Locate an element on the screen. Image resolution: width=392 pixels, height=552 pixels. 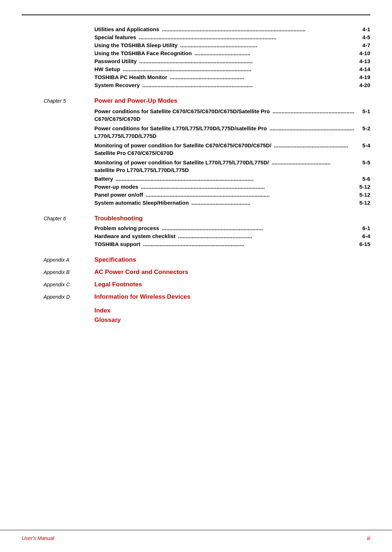
chapter5-content: Power and Power-Up Modes Power condition… is located at coordinates (232, 152).